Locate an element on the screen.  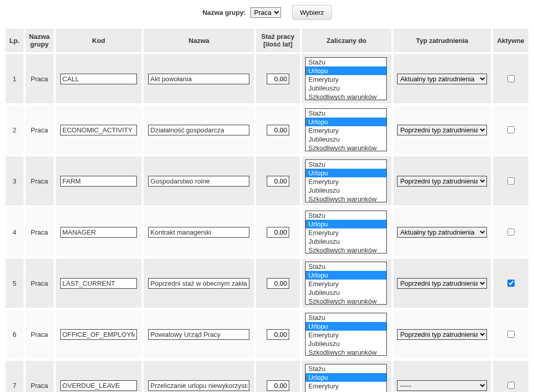
cell-lp: 1 is located at coordinates (14, 79).